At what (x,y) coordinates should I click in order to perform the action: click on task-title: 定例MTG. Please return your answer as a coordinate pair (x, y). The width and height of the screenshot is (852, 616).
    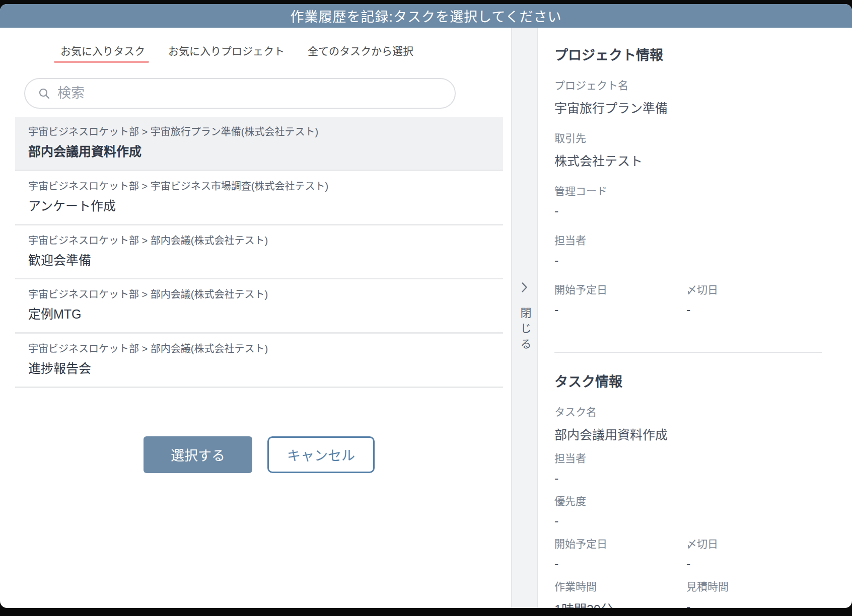
    Looking at the image, I should click on (261, 314).